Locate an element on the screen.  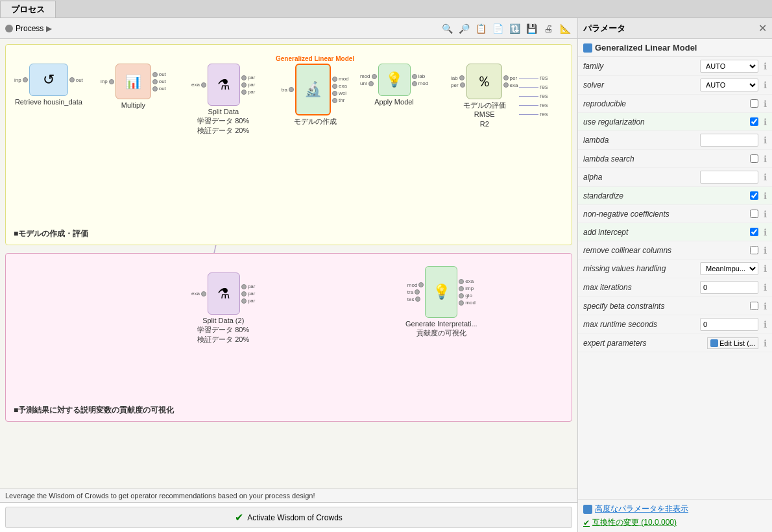
panel-section-title: Generalized Linear Model is located at coordinates (675, 48).